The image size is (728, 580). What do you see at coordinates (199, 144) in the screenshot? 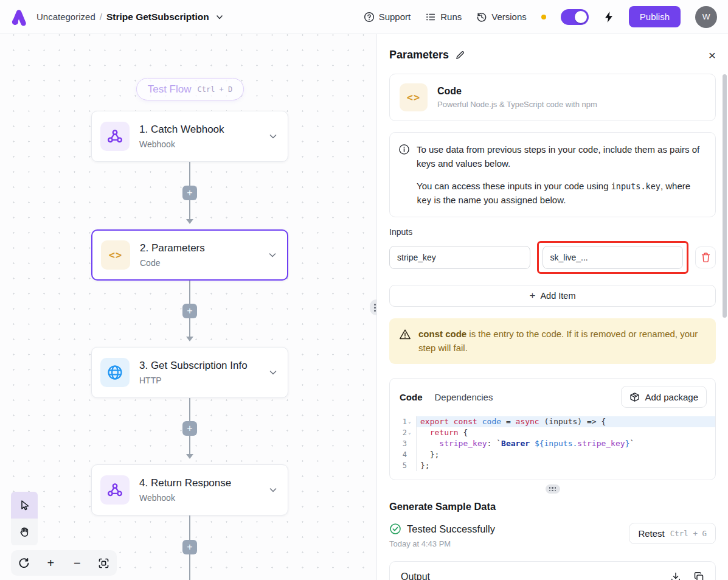
I see `step-subtitle: Webhook` at bounding box center [199, 144].